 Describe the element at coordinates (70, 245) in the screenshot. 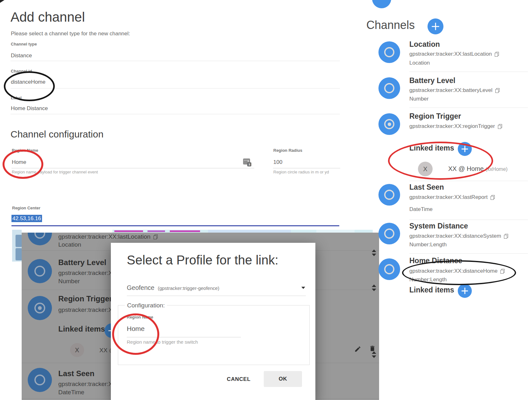

I see `background-location-type: Location` at that location.